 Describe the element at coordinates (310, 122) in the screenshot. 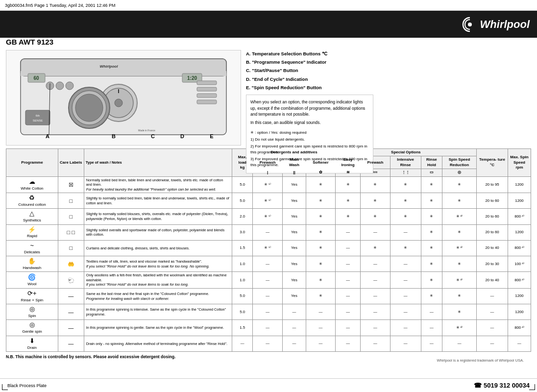

I see `info-text2: In this case, an audible signal sounds.` at that location.